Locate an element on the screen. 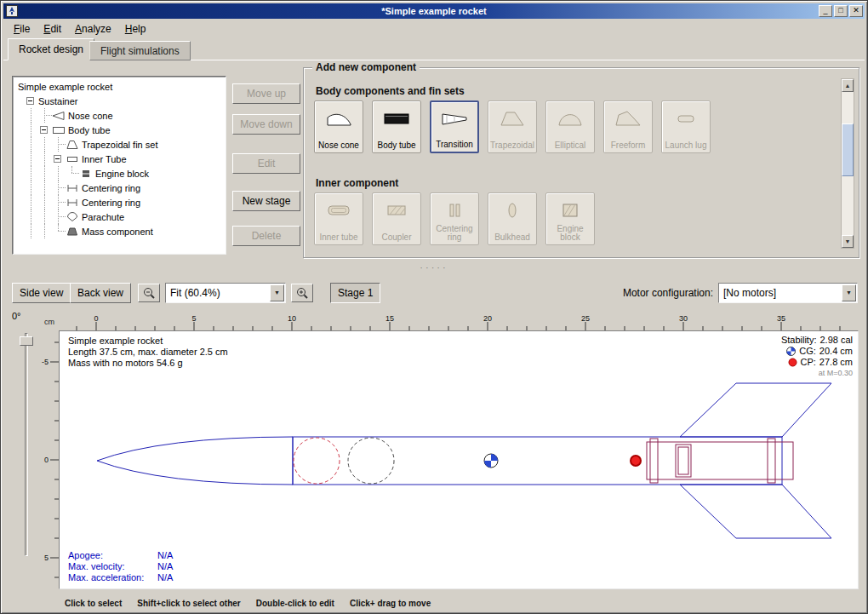 This screenshot has width=868, height=614. zoom-in-button is located at coordinates (302, 293).